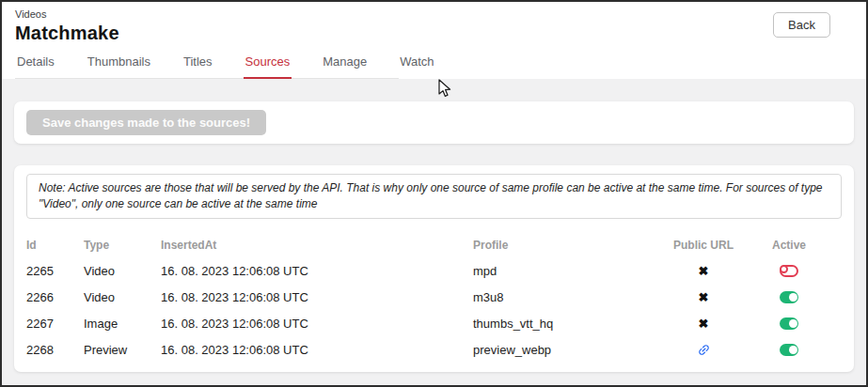 This screenshot has width=868, height=387. Describe the element at coordinates (55, 297) in the screenshot. I see `cell-id: 2266` at that location.